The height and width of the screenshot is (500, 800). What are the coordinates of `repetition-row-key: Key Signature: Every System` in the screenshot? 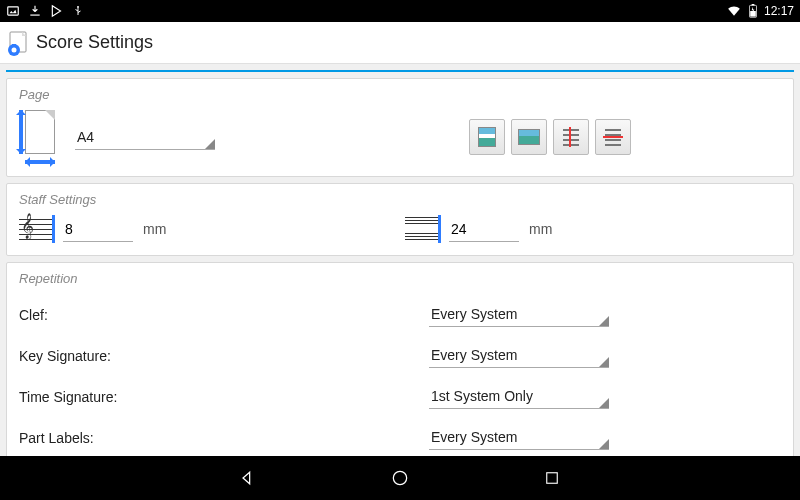 It's located at (400, 356).